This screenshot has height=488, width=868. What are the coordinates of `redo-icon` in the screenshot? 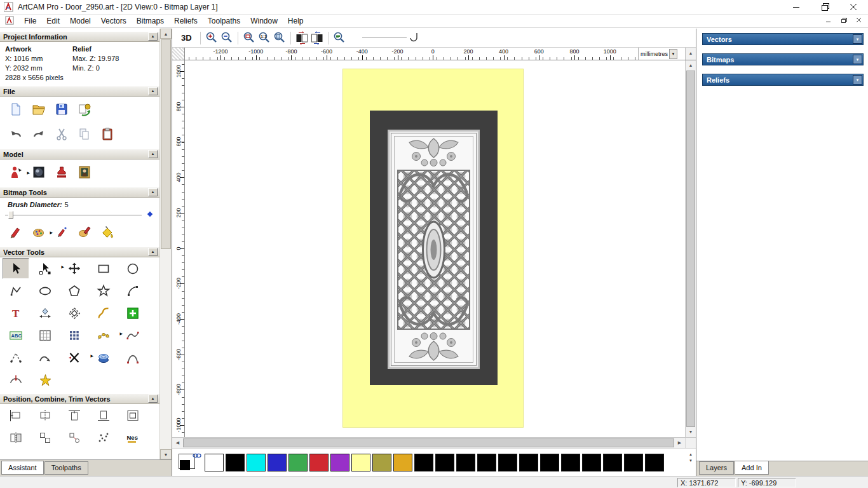 It's located at (39, 134).